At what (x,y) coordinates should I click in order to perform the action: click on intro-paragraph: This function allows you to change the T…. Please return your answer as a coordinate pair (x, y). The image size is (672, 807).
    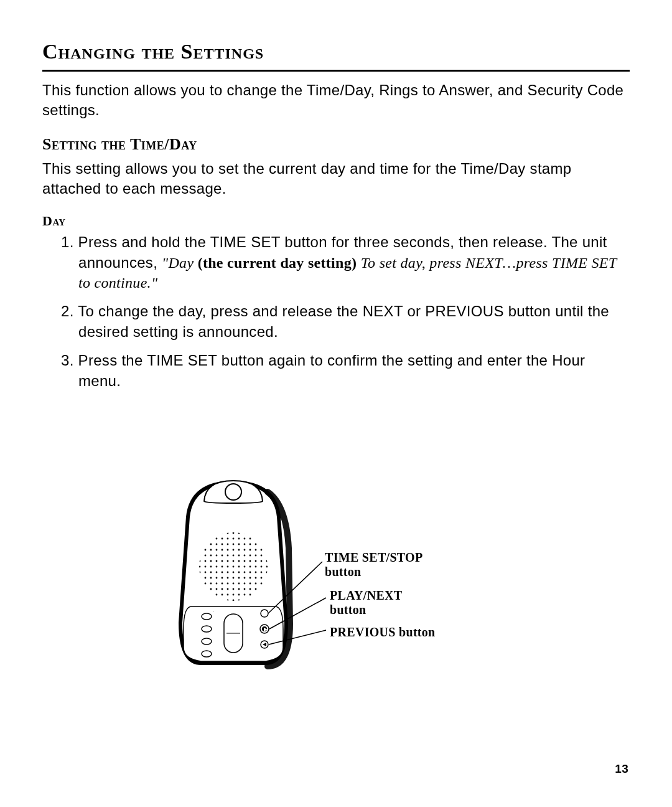
    Looking at the image, I should click on (336, 101).